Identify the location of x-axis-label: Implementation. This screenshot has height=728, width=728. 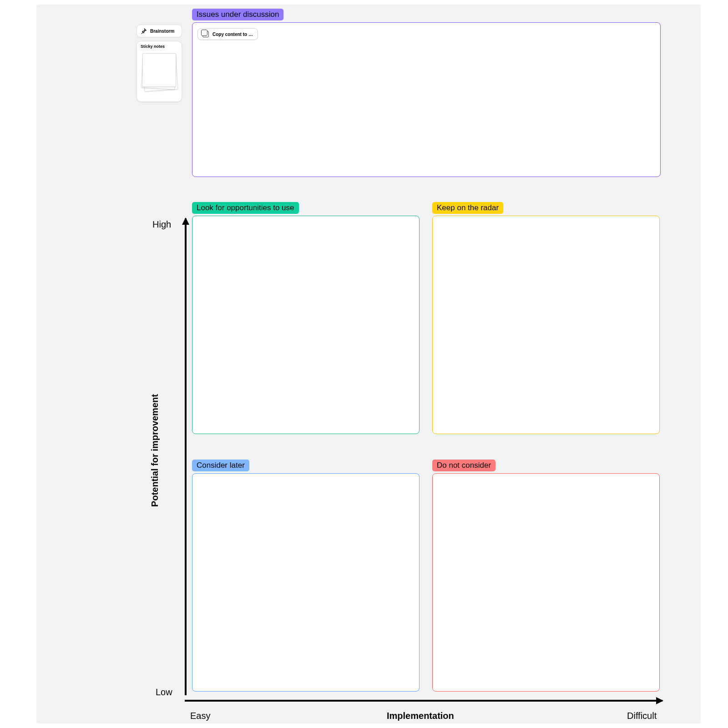
(420, 716).